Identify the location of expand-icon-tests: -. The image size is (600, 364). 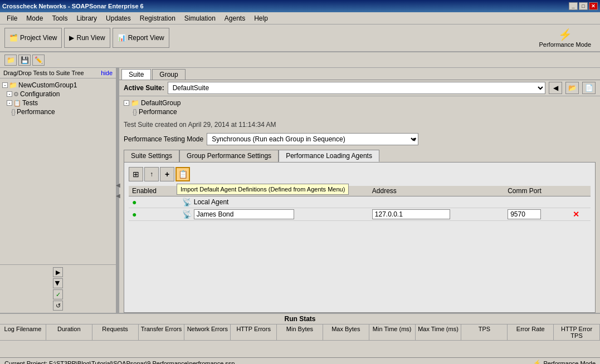
(9, 103).